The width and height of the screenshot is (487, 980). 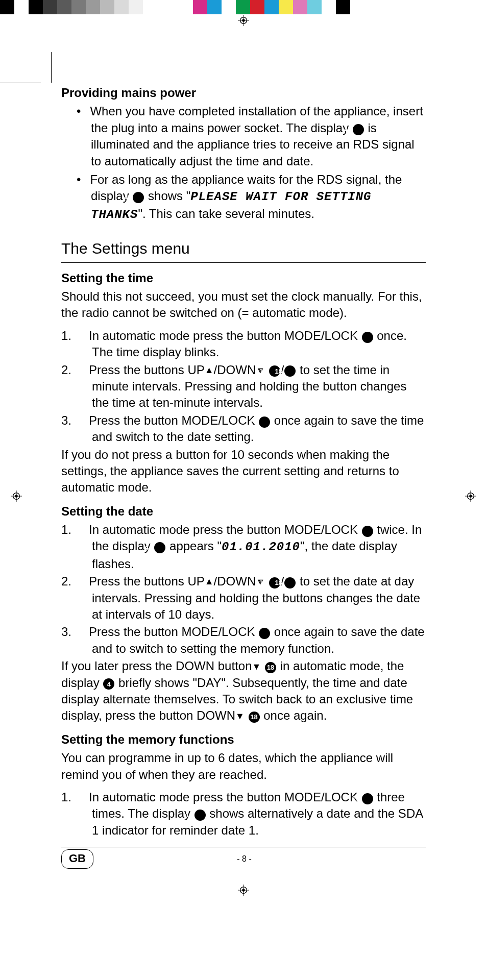 What do you see at coordinates (243, 387) in the screenshot?
I see `time-steps: 1.In automatic mode press the button MOD…` at bounding box center [243, 387].